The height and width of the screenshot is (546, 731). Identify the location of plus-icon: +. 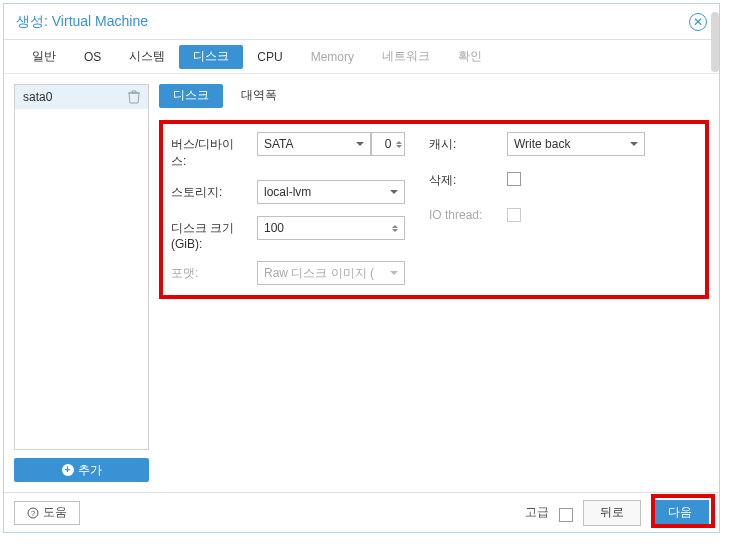
(68, 470).